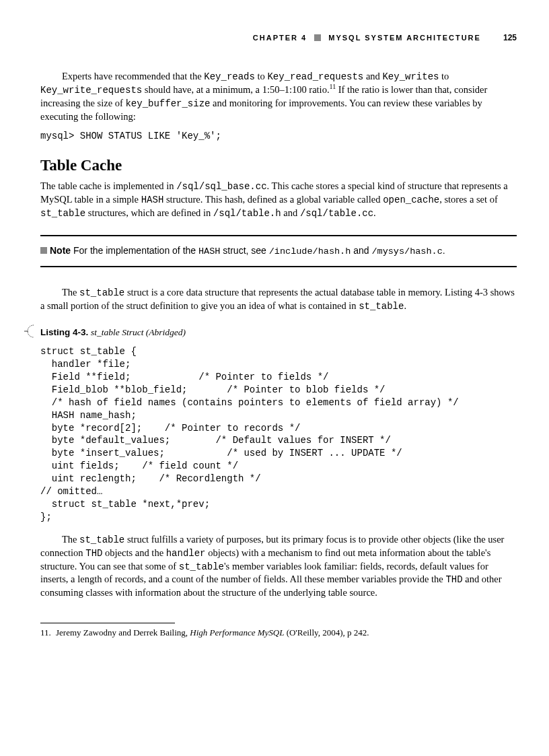  I want to click on paragraph-st-table-purpose: The st_table struct fulfills a variety o…, so click(279, 567).